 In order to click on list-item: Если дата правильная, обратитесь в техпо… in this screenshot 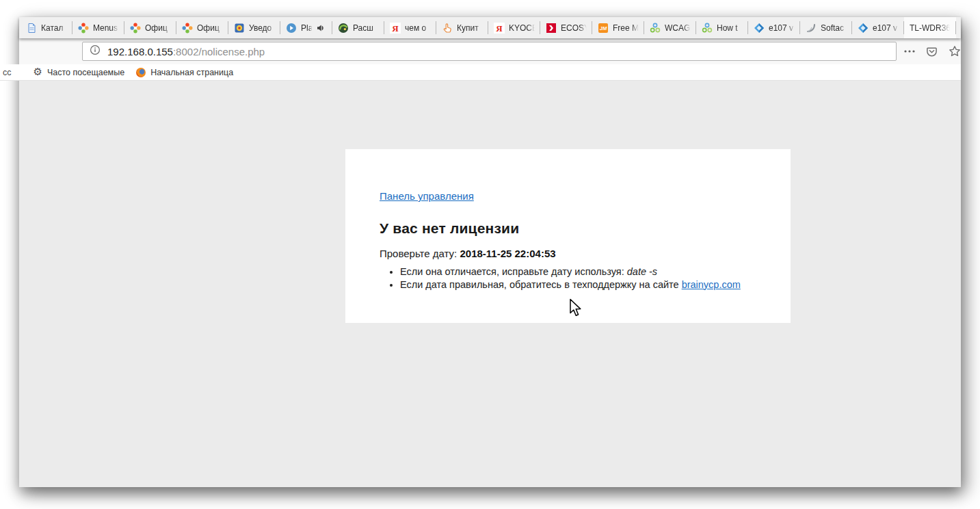, I will do `click(579, 285)`.